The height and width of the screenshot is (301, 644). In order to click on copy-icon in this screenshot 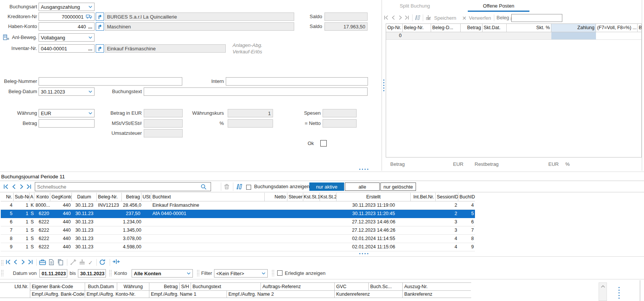, I will do `click(61, 262)`.